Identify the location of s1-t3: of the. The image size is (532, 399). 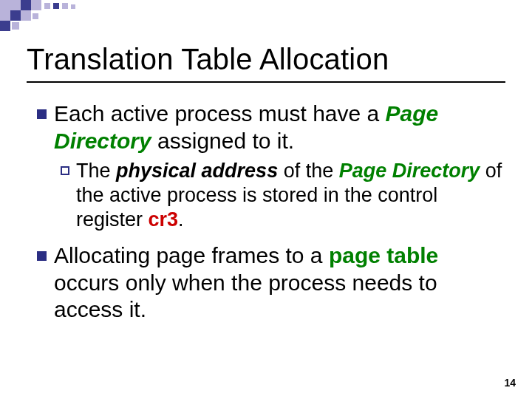
(309, 171).